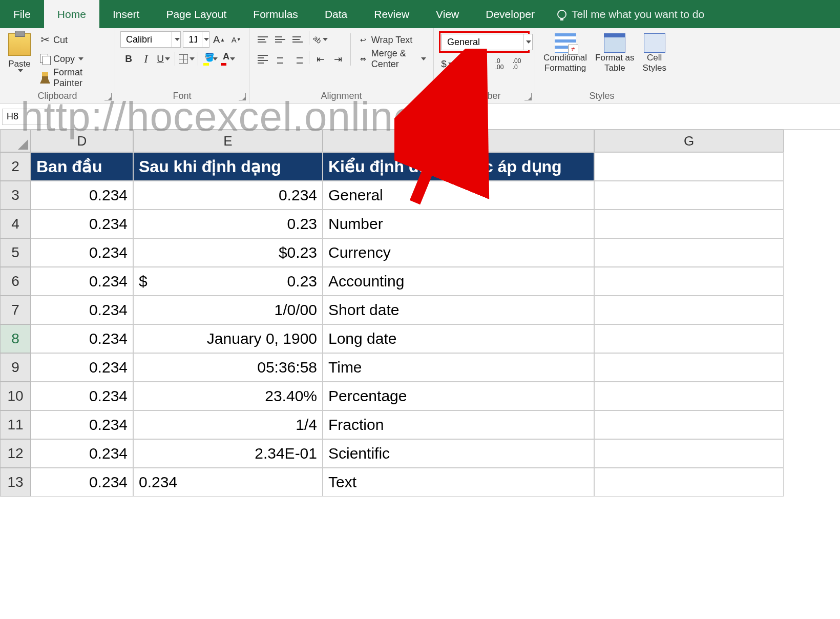 This screenshot has width=840, height=619. I want to click on row-header: 11, so click(15, 425).